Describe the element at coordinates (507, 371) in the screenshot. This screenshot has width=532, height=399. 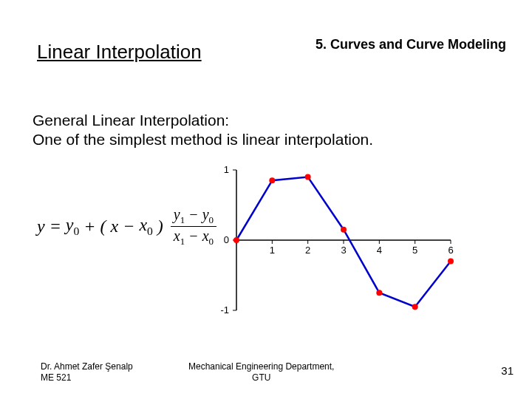
I see `page-number: 31` at that location.